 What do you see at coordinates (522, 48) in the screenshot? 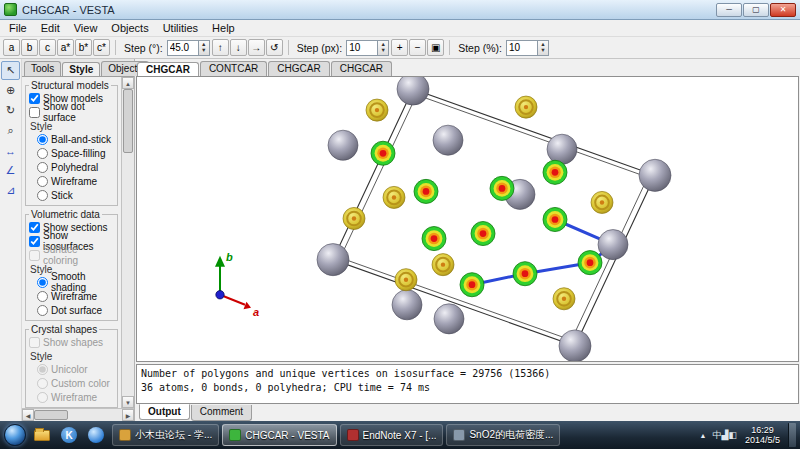
I see `step-pct-input` at bounding box center [522, 48].